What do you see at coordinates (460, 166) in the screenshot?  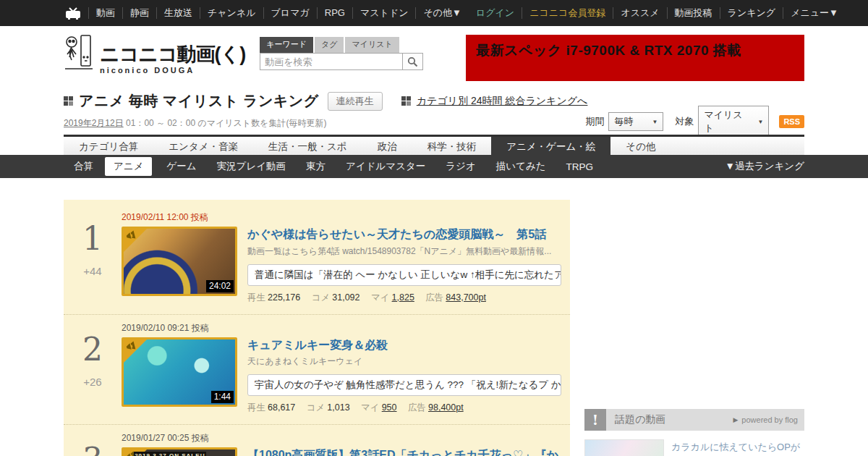 I see `sub-tab-radio: ラジオ` at bounding box center [460, 166].